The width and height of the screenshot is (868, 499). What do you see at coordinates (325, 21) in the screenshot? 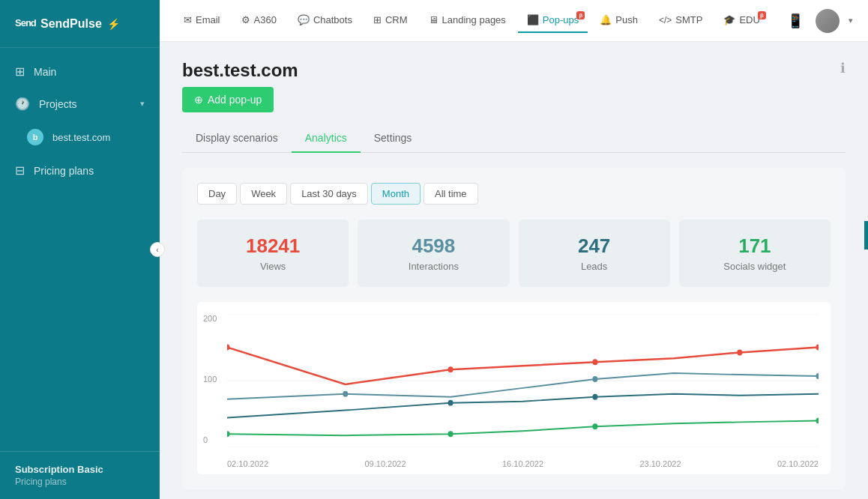
I see `topnav-chatbots: 💬 Chatbots` at bounding box center [325, 21].